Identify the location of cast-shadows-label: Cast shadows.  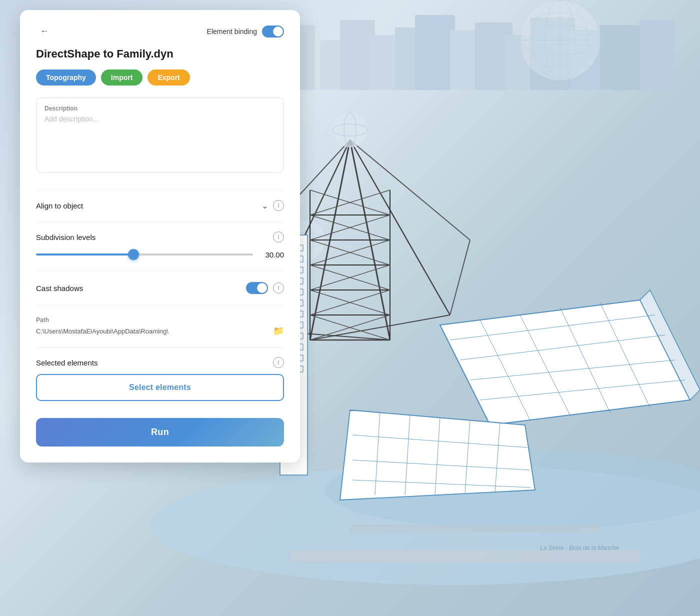
(60, 288).